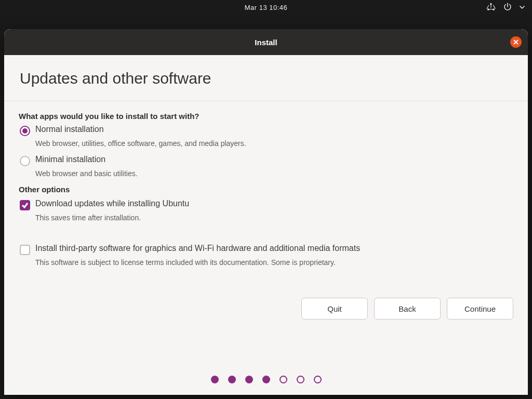 This screenshot has width=532, height=399. Describe the element at coordinates (274, 174) in the screenshot. I see `radio-minimal-description: Web browser and basic utilities.` at that location.